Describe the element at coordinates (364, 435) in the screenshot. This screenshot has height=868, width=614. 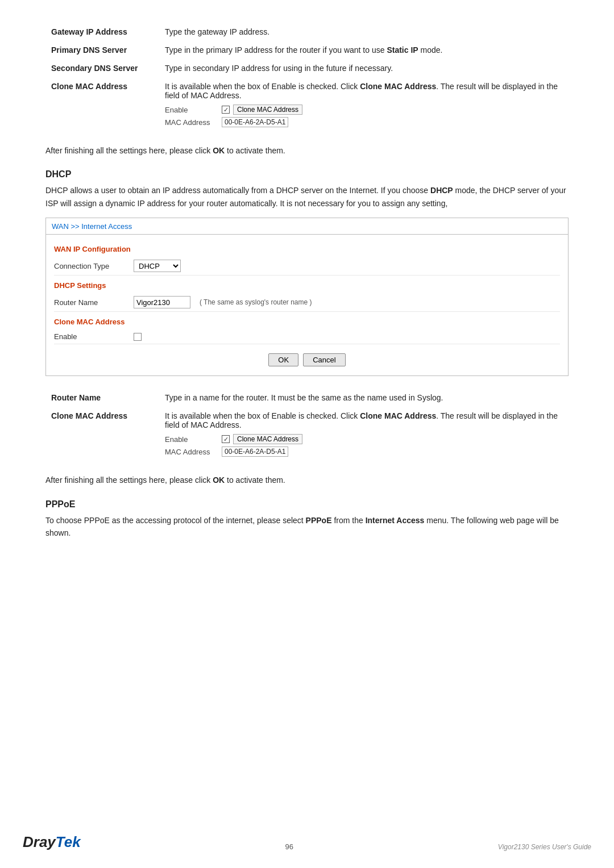
I see `def-clone-mac-bottom: It is available when the box of Enable i…` at that location.